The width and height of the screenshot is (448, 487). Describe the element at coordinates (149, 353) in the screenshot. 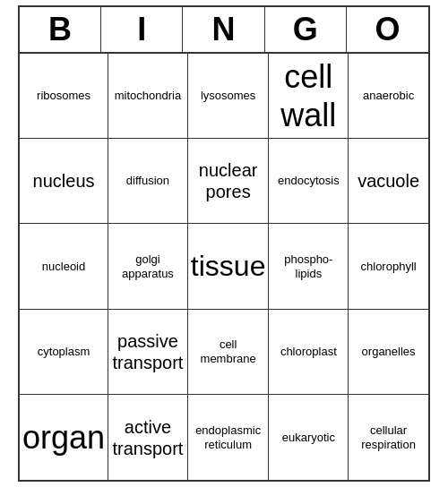

I see `bingo-cell: passivetransport` at that location.